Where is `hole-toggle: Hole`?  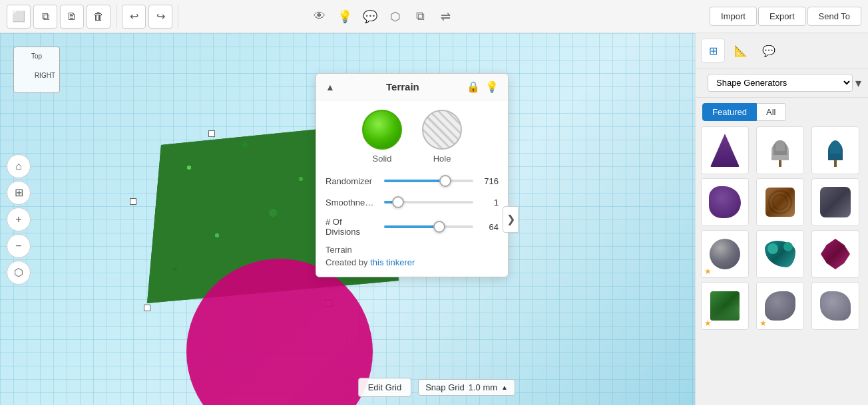 hole-toggle: Hole is located at coordinates (442, 137).